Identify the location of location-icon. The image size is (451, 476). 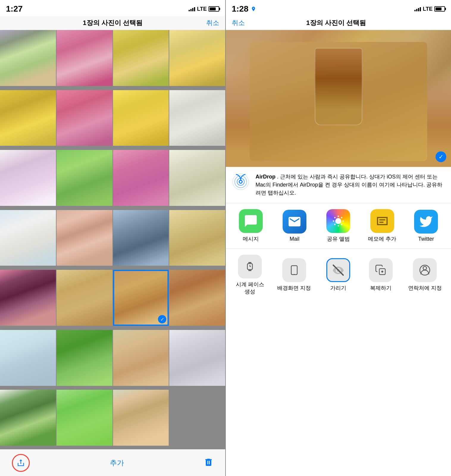
(253, 9).